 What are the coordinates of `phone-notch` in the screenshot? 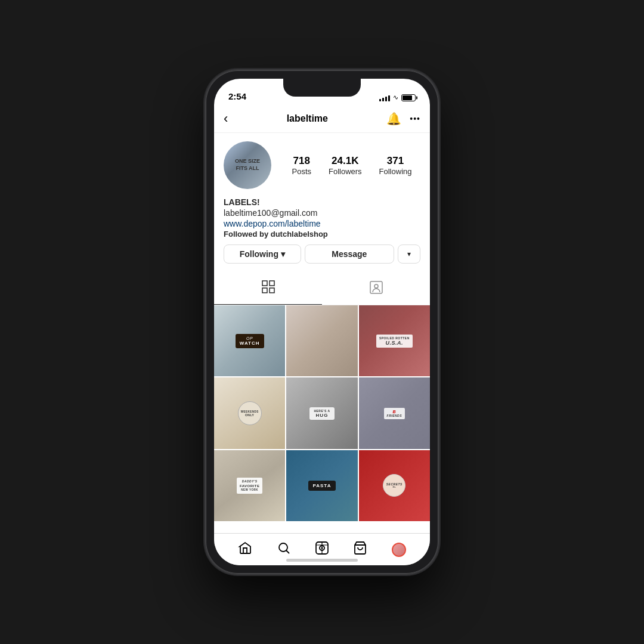 It's located at (322, 88).